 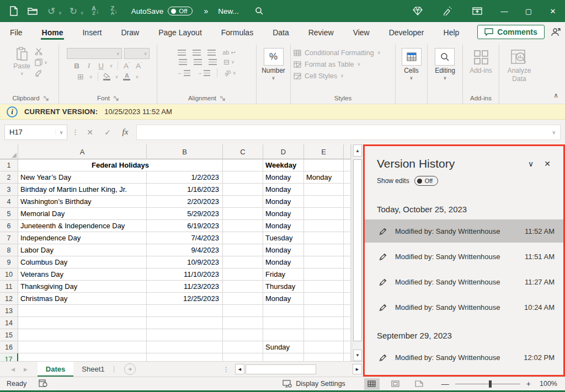 What do you see at coordinates (531, 164) in the screenshot?
I see `panel-collapse-icon: ∨` at bounding box center [531, 164].